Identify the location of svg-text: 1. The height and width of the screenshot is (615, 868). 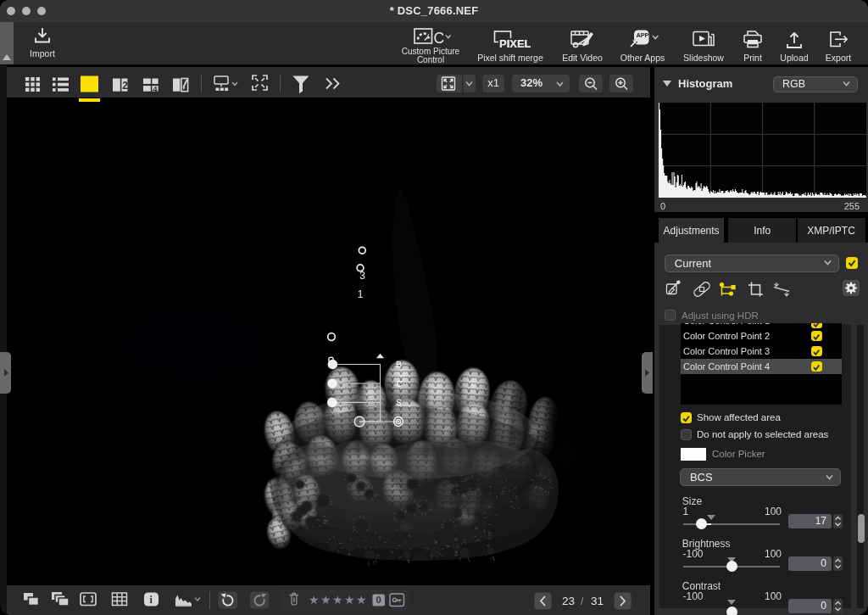
(361, 294).